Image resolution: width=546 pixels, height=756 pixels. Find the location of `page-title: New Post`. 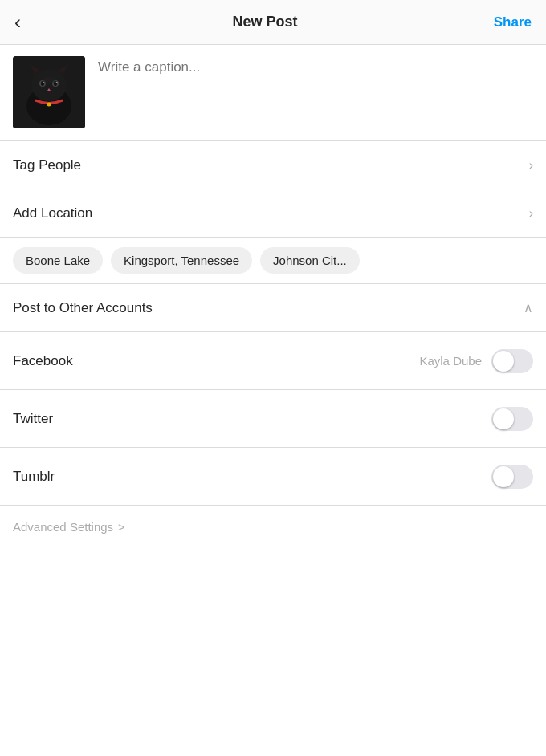

page-title: New Post is located at coordinates (265, 22).